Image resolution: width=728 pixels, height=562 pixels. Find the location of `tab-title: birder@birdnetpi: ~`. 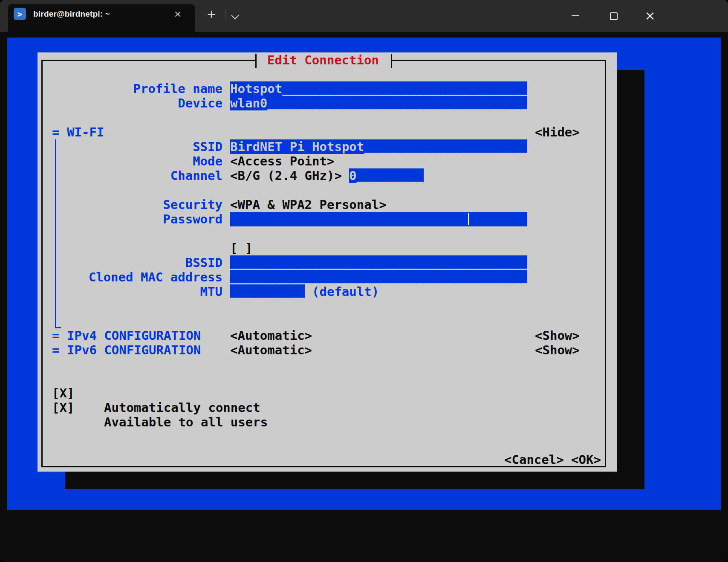

tab-title: birder@birdnetpi: ~ is located at coordinates (72, 14).